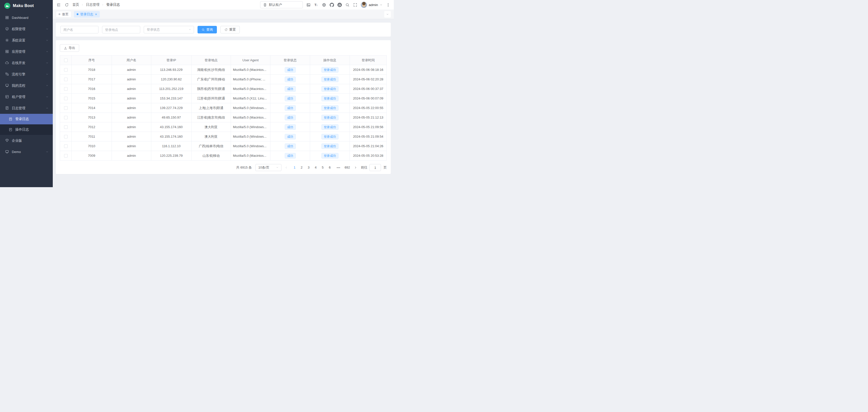 The width and height of the screenshot is (868, 412). Describe the element at coordinates (210, 30) in the screenshot. I see `search-button-label: 查询` at that location.